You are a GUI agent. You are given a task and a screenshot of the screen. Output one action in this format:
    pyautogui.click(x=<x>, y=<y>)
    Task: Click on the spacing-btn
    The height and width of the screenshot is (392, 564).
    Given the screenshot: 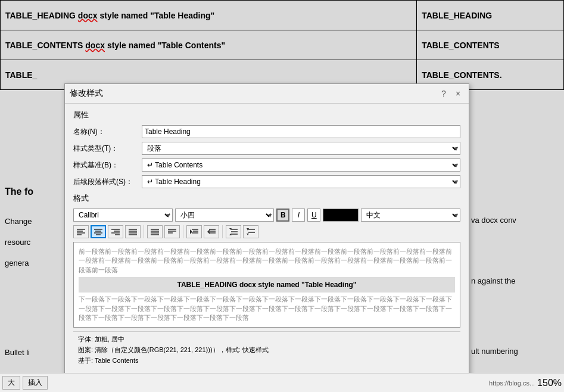 What is the action you would take?
    pyautogui.click(x=251, y=232)
    